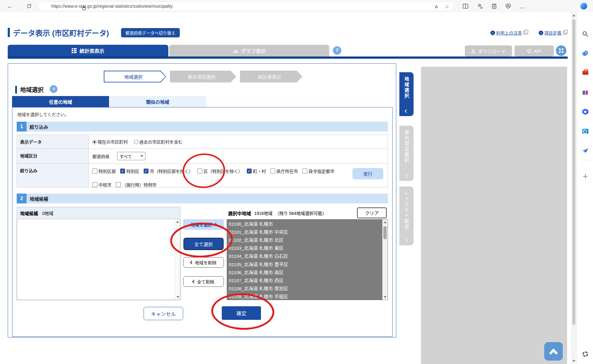 The image size is (593, 364). I want to click on fullscreen-expand-icon, so click(561, 51).